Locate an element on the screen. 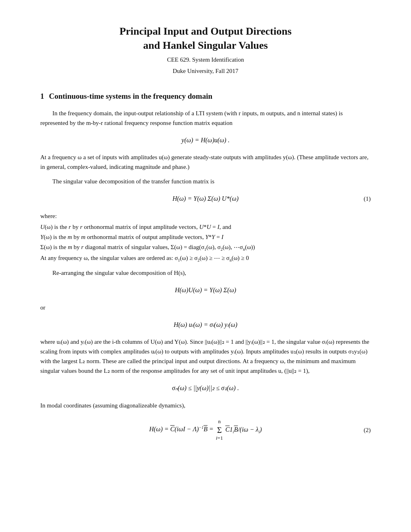  section-number: 1 is located at coordinates (42, 96).